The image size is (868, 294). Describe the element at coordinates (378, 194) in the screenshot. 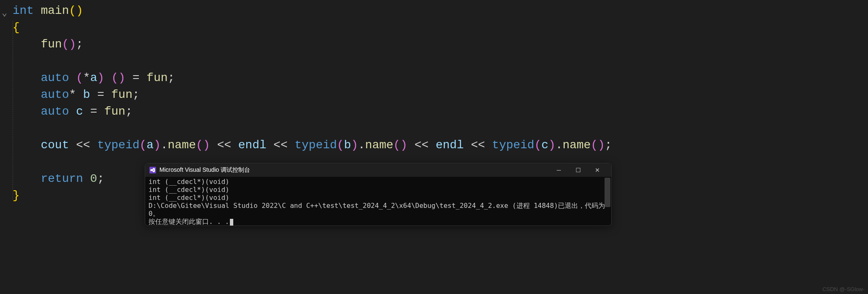

I see `debug-console-window: Microsoft Visual Studio 调试控制台 ─ ☐ ✕ int …` at that location.